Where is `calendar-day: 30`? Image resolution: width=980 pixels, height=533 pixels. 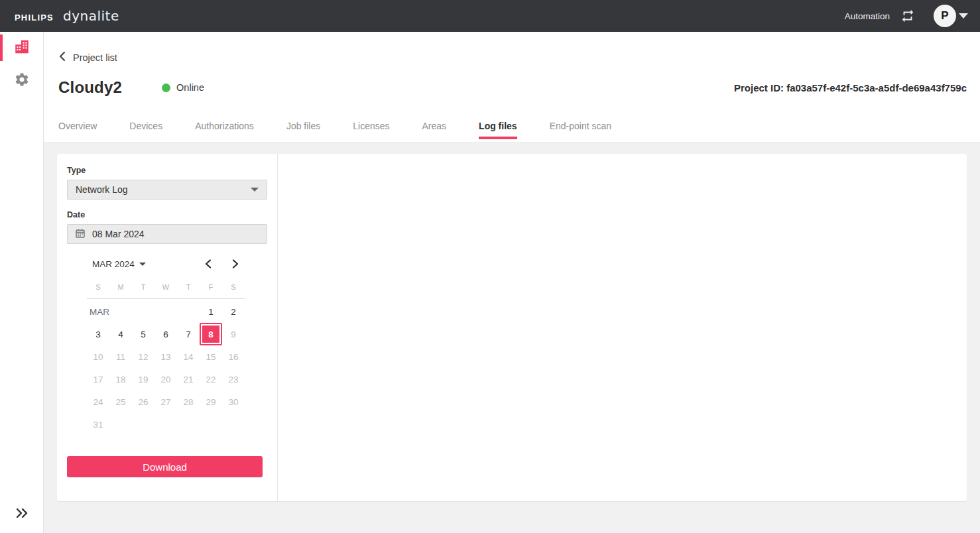 calendar-day: 30 is located at coordinates (233, 402).